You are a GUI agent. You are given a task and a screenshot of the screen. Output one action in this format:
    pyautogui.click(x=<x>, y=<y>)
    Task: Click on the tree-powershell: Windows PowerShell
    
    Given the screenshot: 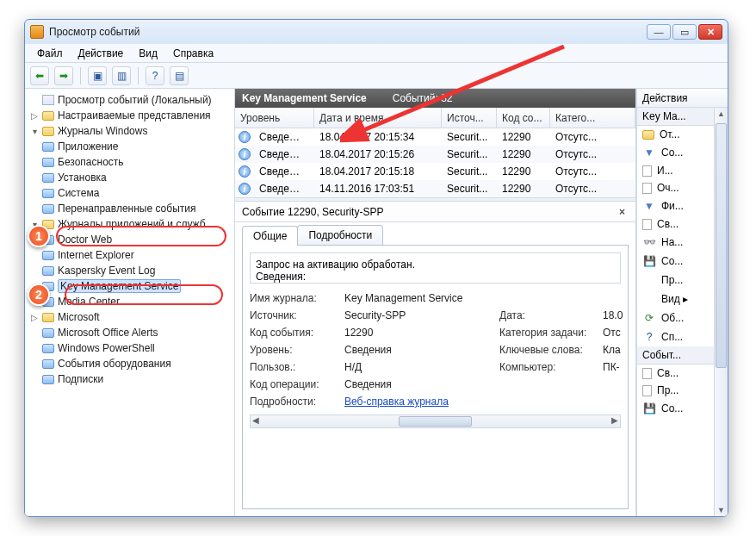 What is the action you would take?
    pyautogui.click(x=107, y=348)
    